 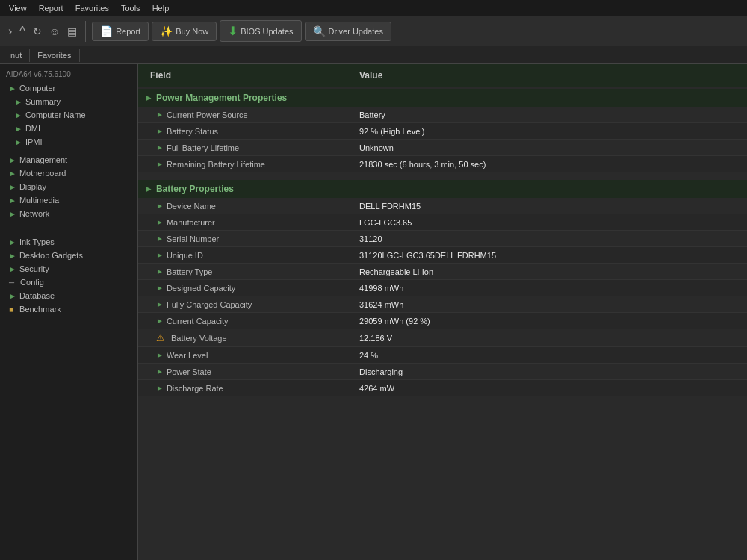 I want to click on sidebar-computername-label: Computer Name, so click(x=55, y=115).